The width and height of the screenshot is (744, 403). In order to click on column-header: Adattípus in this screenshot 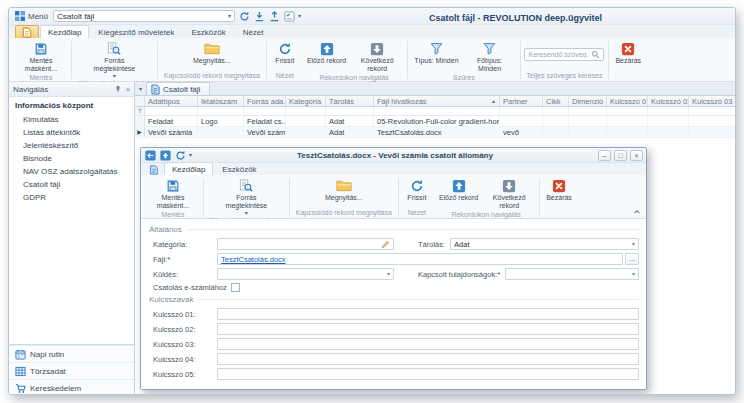, I will do `click(172, 101)`.